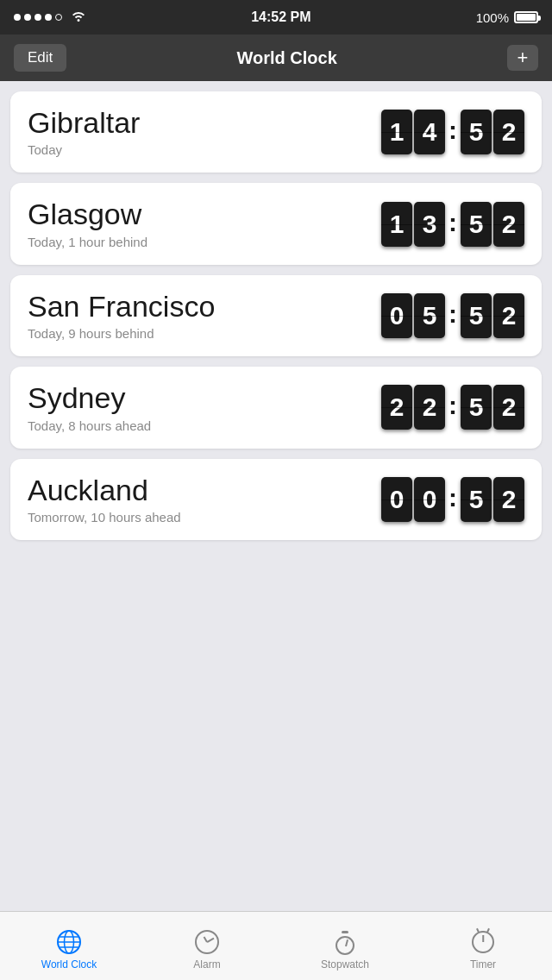  I want to click on tab-alarm-label: Alarm, so click(207, 964).